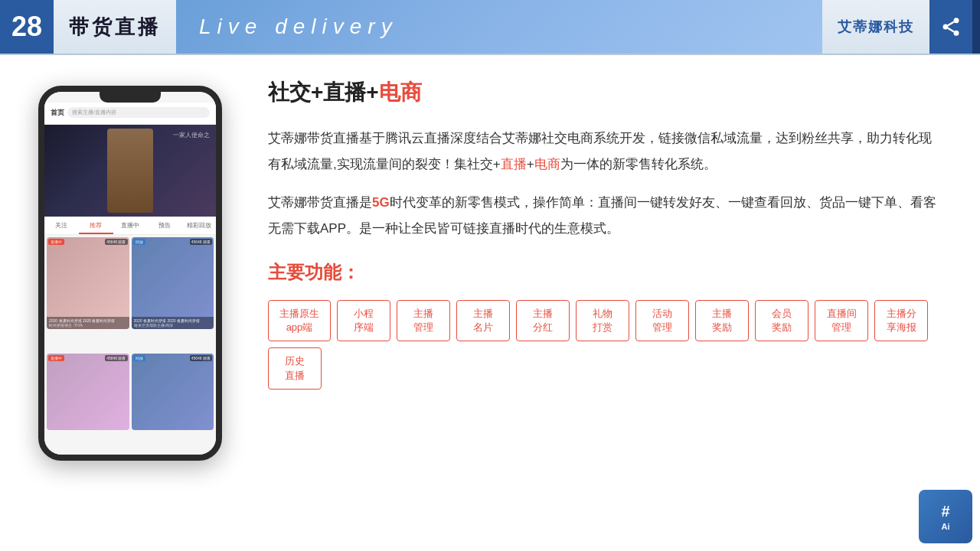 This screenshot has height=551, width=980. Describe the element at coordinates (130, 344) in the screenshot. I see `phone-video-grid: 直播中 45648 观看 2020 春夏时尚穿搭 2020 春夏时尚穿搭 时尚穿…` at that location.